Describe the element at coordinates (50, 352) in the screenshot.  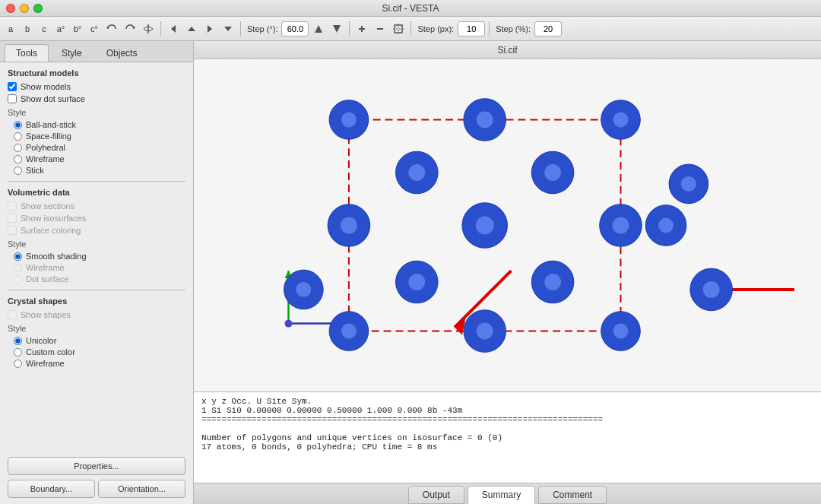
I see `radio-custom-color-label: Custom color` at that location.